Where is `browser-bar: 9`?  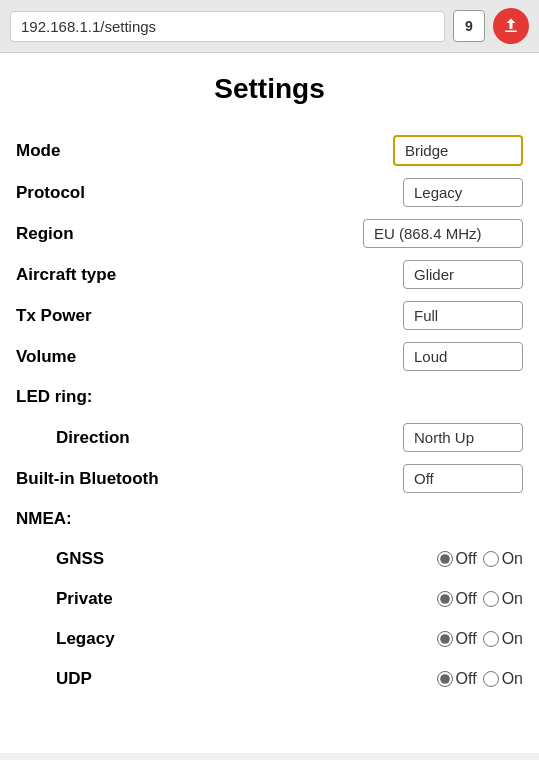
browser-bar: 9 is located at coordinates (270, 26).